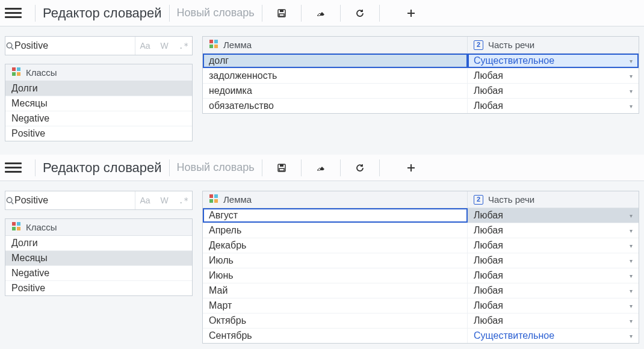 The height and width of the screenshot is (349, 644). What do you see at coordinates (421, 76) in the screenshot?
I see `table-row: задолженностьЛюбая▾` at bounding box center [421, 76].